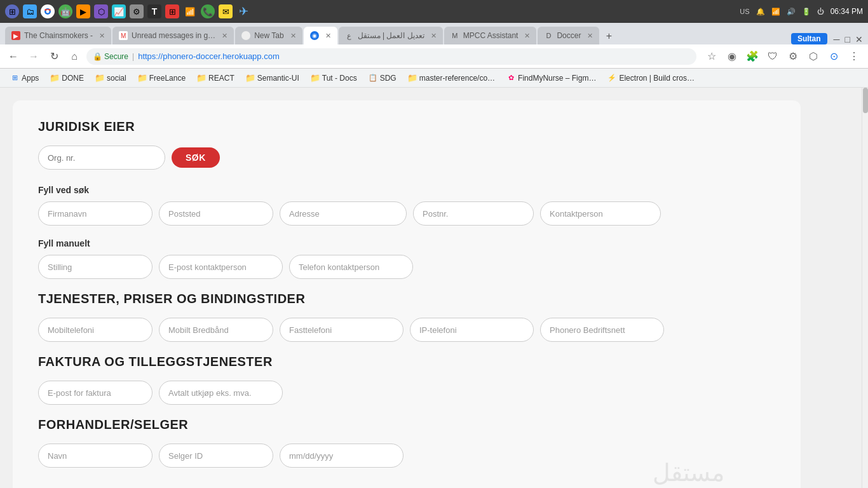 The width and height of the screenshot is (868, 488). What do you see at coordinates (813, 57) in the screenshot?
I see `extensions2-button: ⬡` at bounding box center [813, 57].